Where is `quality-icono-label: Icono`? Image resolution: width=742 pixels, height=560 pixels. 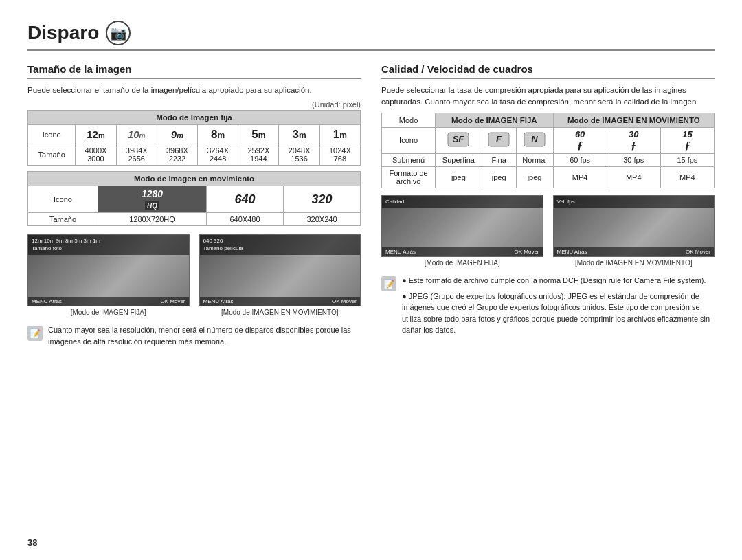 quality-icono-label: Icono is located at coordinates (409, 140).